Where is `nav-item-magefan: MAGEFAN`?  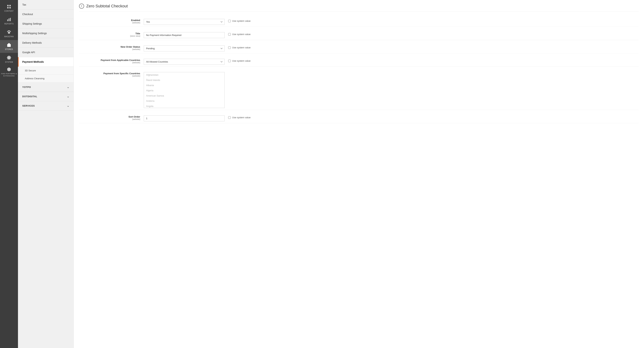 nav-item-magefan: MAGEFAN is located at coordinates (9, 34).